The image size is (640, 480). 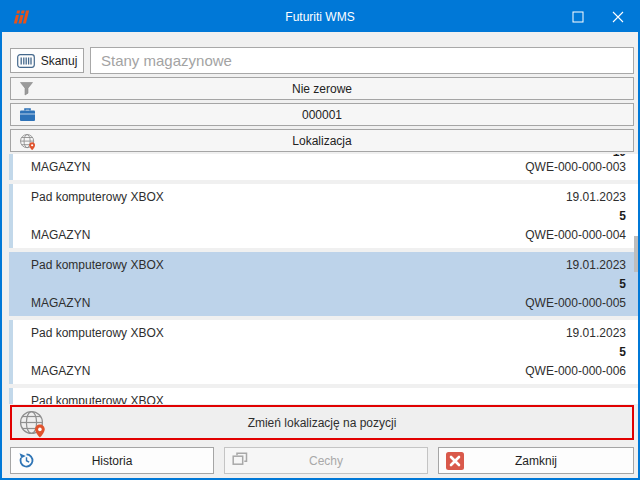 I want to click on row-qty: 10, so click(x=328, y=156).